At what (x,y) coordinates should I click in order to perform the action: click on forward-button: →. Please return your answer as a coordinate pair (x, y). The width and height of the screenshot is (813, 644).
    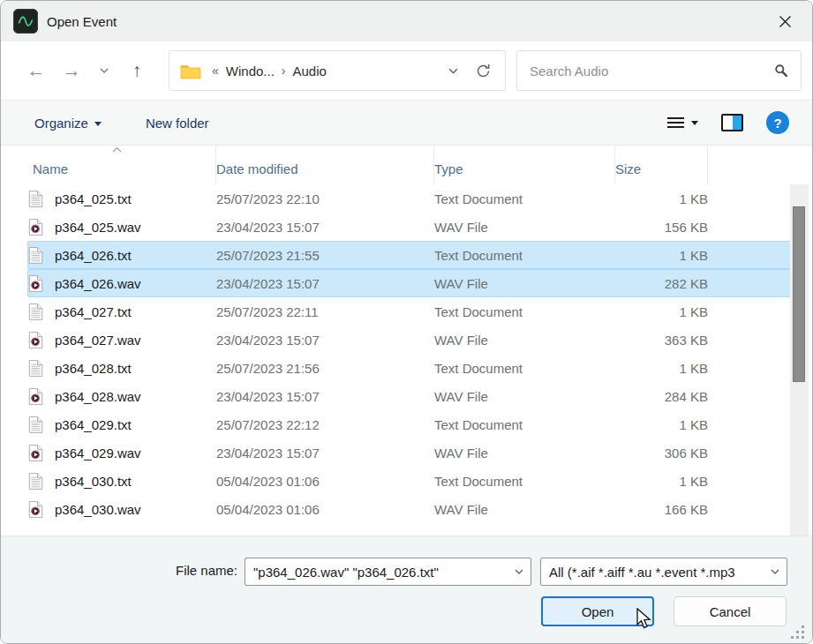
    Looking at the image, I should click on (72, 71).